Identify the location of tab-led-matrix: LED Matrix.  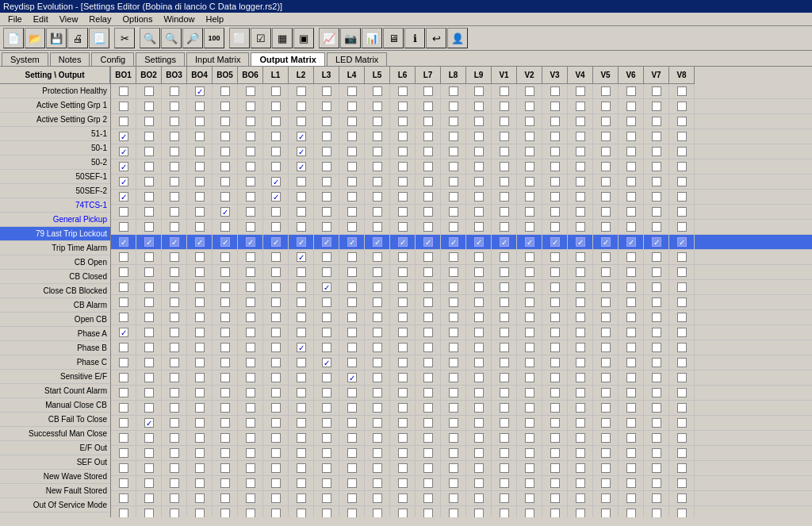
(357, 59).